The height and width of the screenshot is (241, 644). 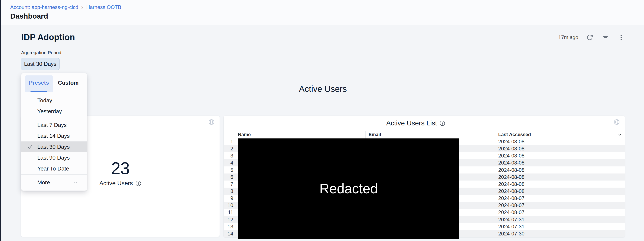 What do you see at coordinates (228, 142) in the screenshot?
I see `row-number: 1` at bounding box center [228, 142].